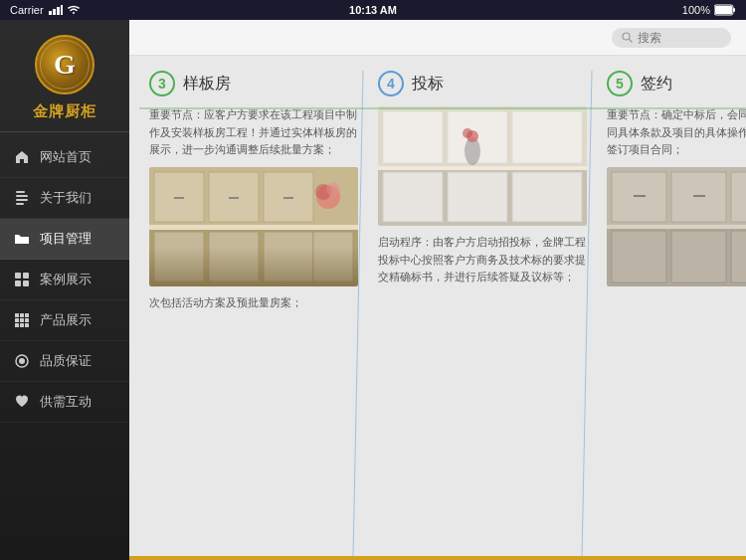 This screenshot has width=746, height=560. I want to click on stage-3-image, so click(254, 227).